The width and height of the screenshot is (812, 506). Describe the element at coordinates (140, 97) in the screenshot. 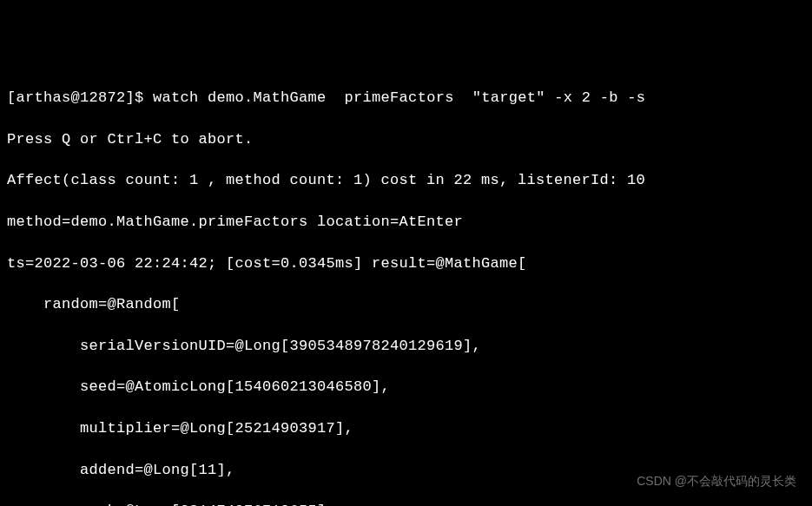

I see `prompt-suffix: ]$` at that location.